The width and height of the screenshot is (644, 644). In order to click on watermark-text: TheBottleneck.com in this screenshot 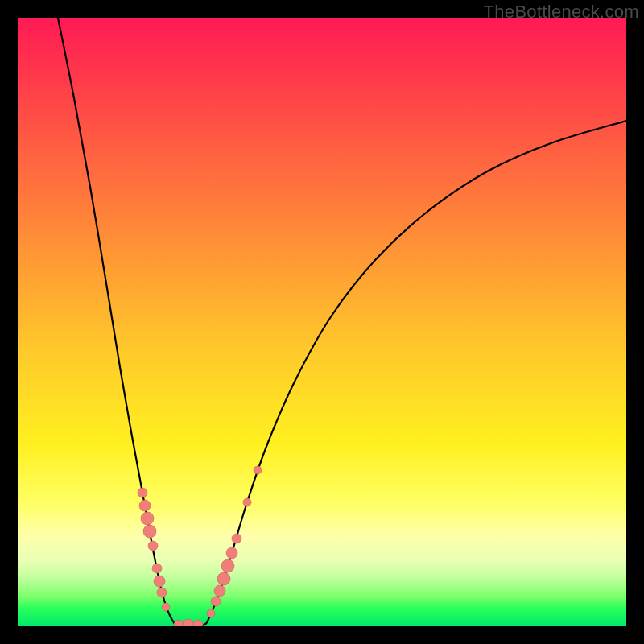, I will do `click(562, 12)`.